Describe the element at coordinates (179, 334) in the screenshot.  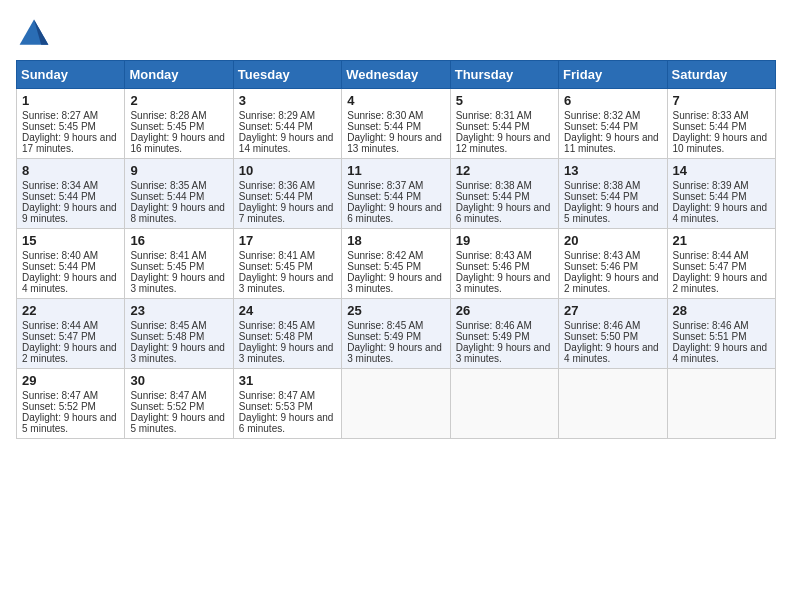
I see `calendar-cell: 23Sunrise: 8:45 AMSunset: 5:48 PMDayligh…` at that location.